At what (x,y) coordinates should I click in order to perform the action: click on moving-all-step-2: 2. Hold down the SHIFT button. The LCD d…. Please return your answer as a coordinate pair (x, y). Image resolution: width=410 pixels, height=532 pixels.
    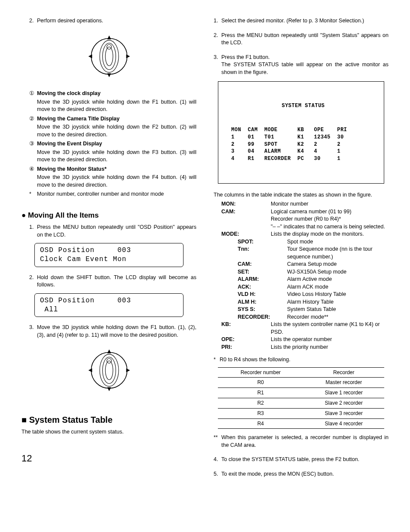
    Looking at the image, I should click on (109, 281).